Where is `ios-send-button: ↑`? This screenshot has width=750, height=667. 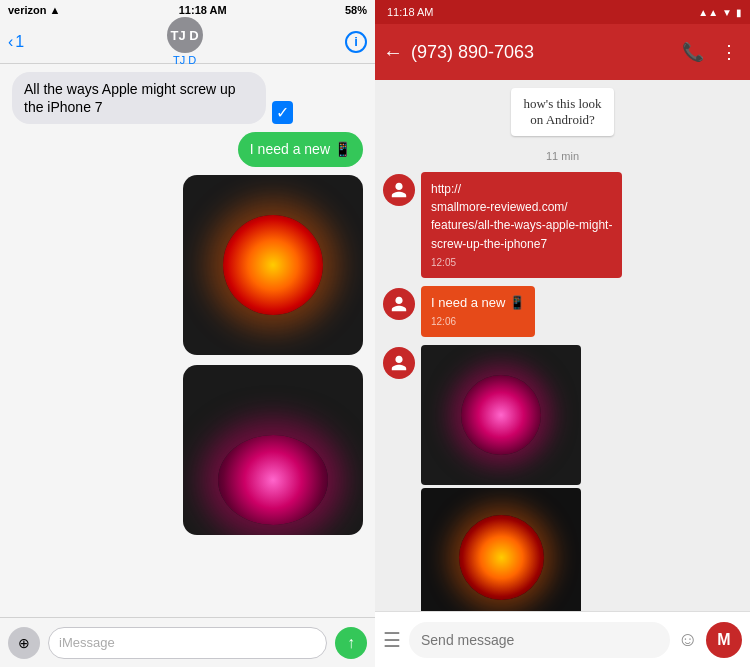
ios-send-button: ↑ is located at coordinates (351, 643).